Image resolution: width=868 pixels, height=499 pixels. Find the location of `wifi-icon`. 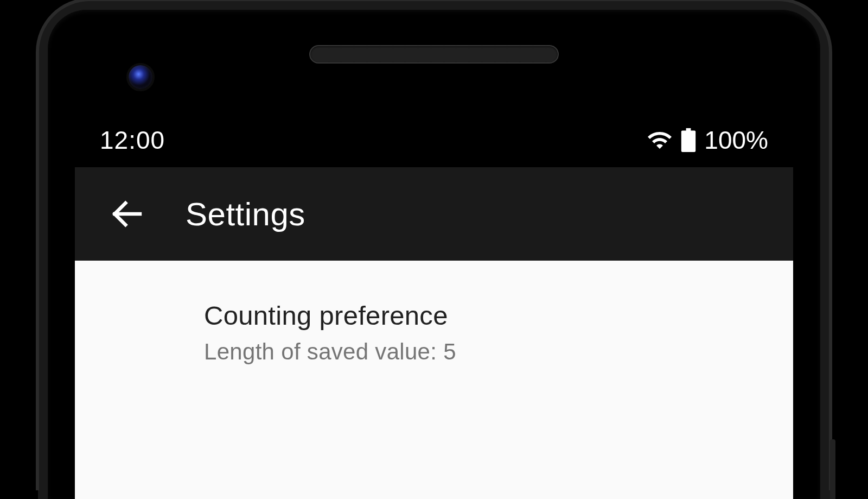

wifi-icon is located at coordinates (660, 140).